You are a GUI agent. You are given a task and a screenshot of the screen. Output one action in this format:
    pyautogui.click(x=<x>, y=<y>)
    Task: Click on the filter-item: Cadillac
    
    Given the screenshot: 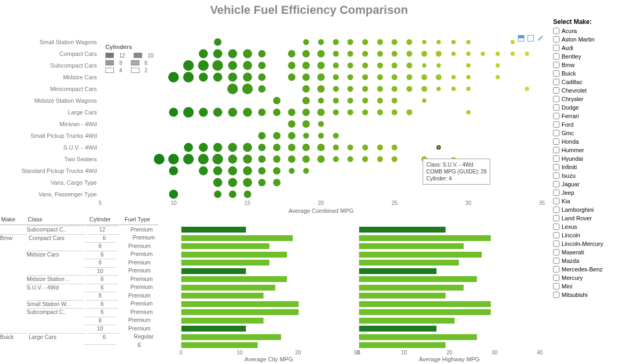 What is the action you would take?
    pyautogui.click(x=586, y=82)
    